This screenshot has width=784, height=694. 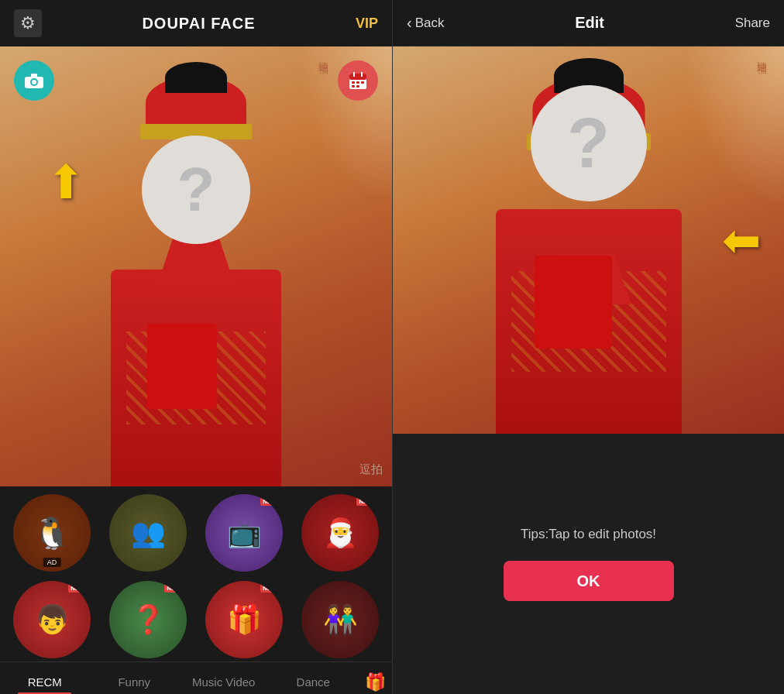 I want to click on new-badge-7: NEW, so click(x=270, y=589).